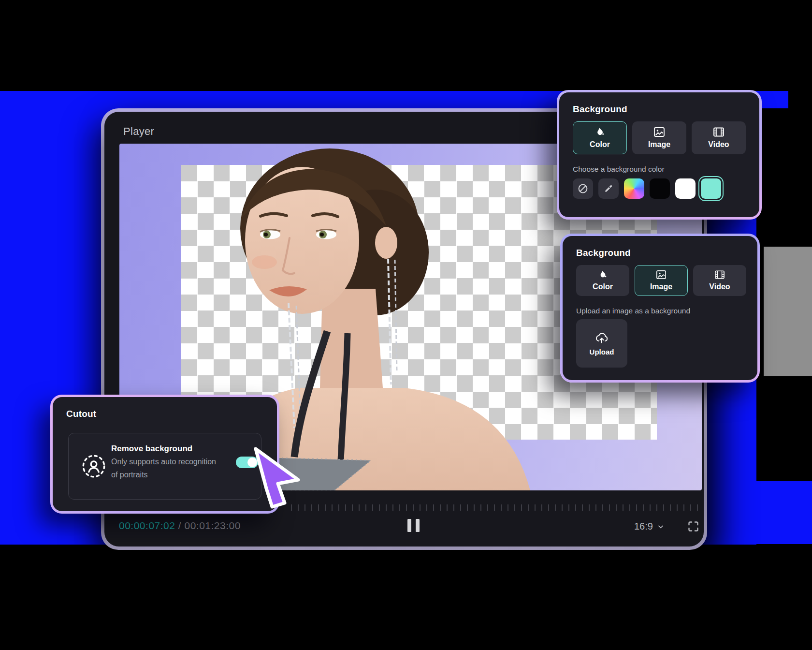 Image resolution: width=812 pixels, height=650 pixels. I want to click on mint-swatch-selected, so click(711, 189).